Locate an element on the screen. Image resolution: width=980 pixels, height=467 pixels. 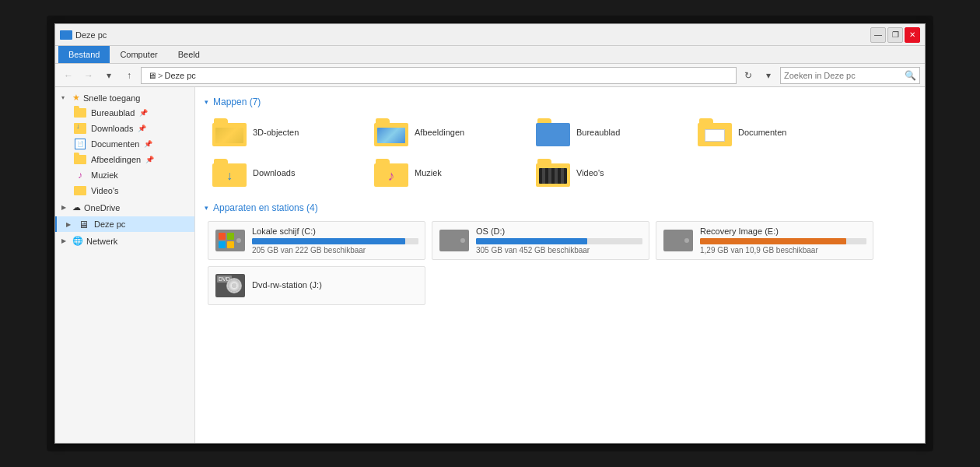
folder-name-muziek: Muziek is located at coordinates (428, 173).